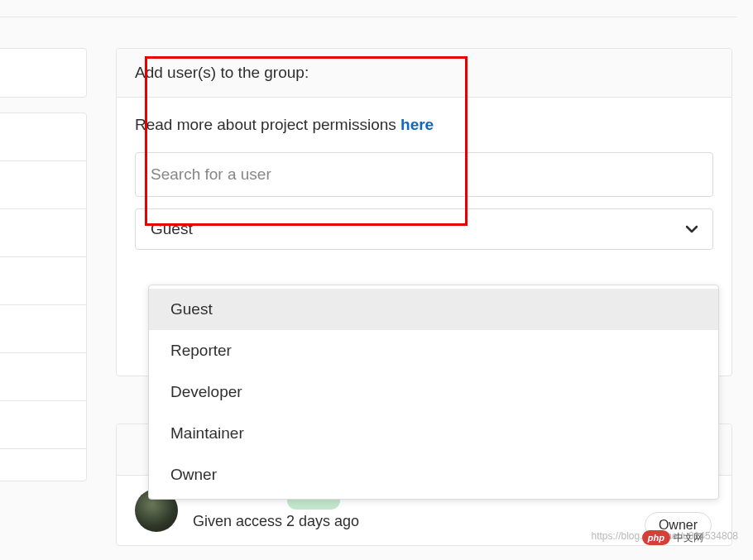 The width and height of the screenshot is (753, 560). What do you see at coordinates (424, 175) in the screenshot?
I see `search-user-input` at bounding box center [424, 175].